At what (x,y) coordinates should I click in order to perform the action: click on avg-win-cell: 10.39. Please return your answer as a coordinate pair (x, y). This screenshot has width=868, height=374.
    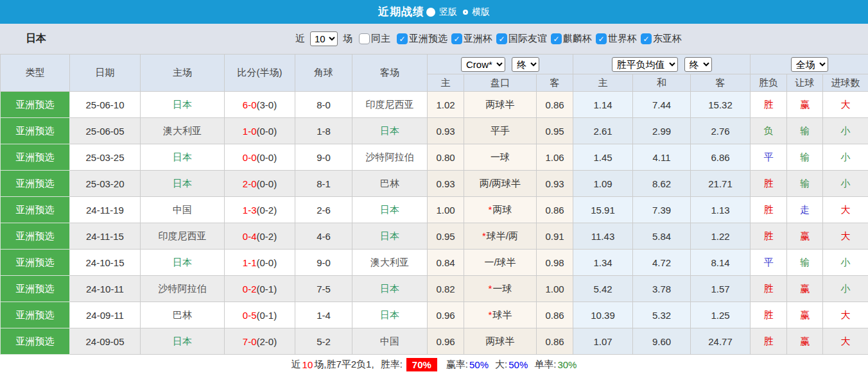
    Looking at the image, I should click on (603, 316).